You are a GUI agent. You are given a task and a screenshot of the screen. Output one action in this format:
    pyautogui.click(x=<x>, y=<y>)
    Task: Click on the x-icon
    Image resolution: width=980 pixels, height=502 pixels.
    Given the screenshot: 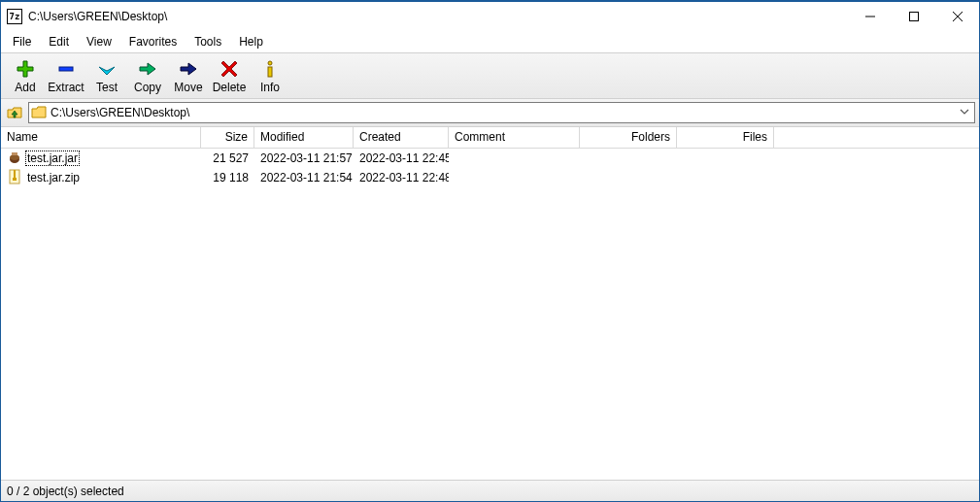 What is the action you would take?
    pyautogui.click(x=229, y=69)
    